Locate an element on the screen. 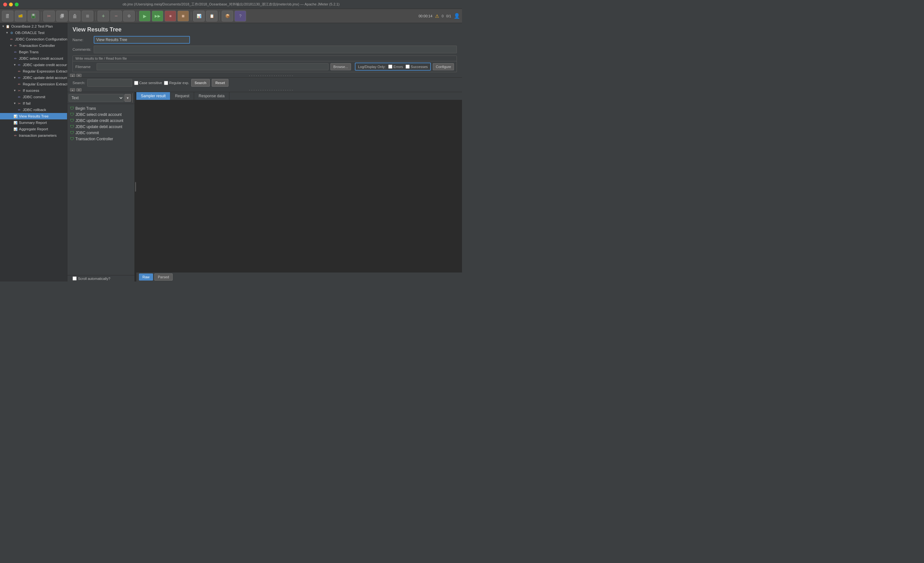 This screenshot has height=563, width=924. reset-button: Reset is located at coordinates (220, 83).